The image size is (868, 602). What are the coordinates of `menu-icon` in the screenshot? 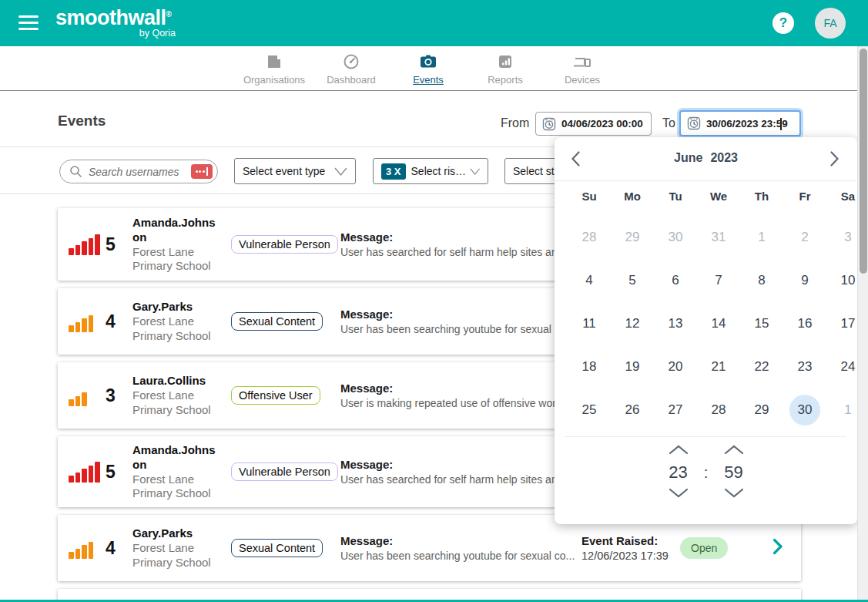 It's located at (28, 23).